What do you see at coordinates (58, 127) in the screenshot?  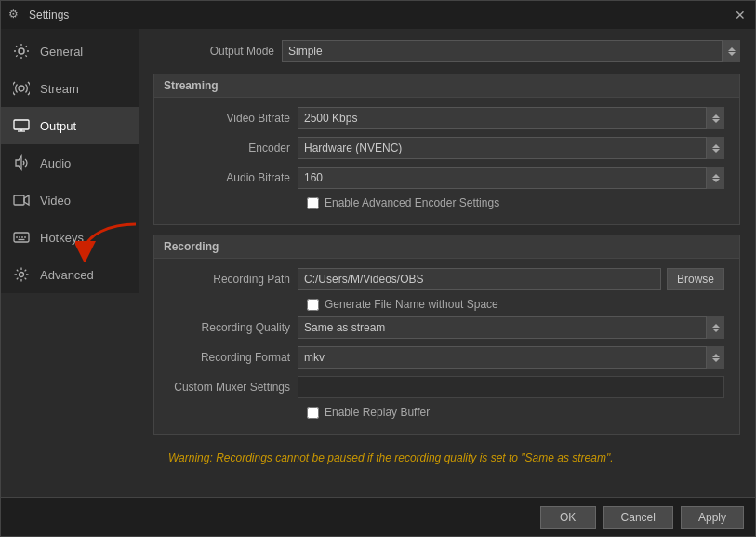 I see `output-label: Output` at bounding box center [58, 127].